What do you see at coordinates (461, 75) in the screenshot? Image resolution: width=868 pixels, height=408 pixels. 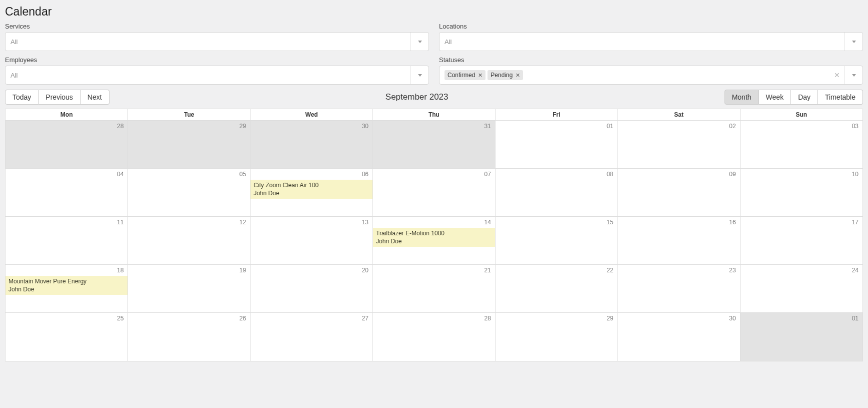 I see `status-tag-label: Confirmed` at bounding box center [461, 75].